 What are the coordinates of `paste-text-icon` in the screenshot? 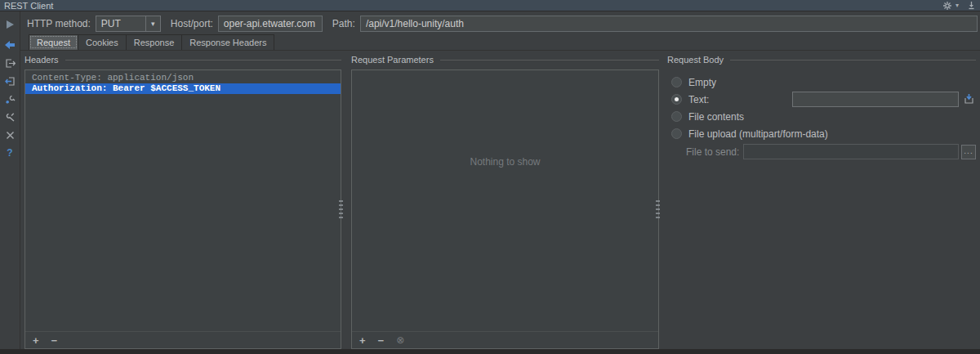 It's located at (969, 100).